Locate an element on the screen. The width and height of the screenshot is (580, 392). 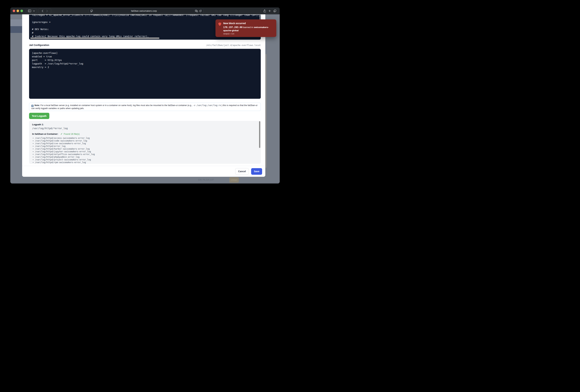
found-files-list: /var/log/httpd/access-swissmakers-error_… is located at coordinates (145, 150).